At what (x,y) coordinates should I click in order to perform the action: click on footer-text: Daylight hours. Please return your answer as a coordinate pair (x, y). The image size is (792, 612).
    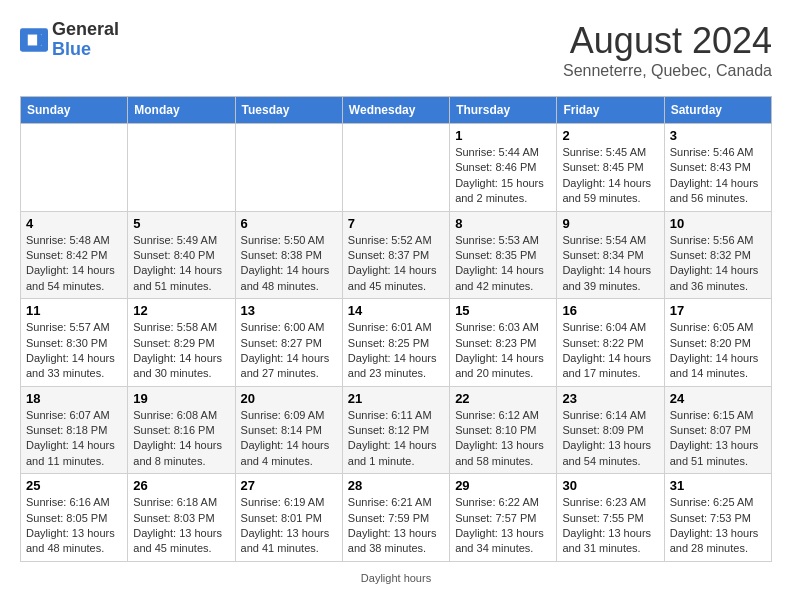
    Looking at the image, I should click on (396, 578).